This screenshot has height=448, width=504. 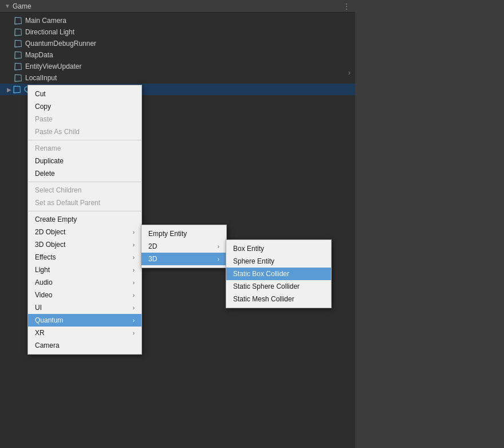 What do you see at coordinates (18, 6) in the screenshot?
I see `panel-title: ▼ Game` at bounding box center [18, 6].